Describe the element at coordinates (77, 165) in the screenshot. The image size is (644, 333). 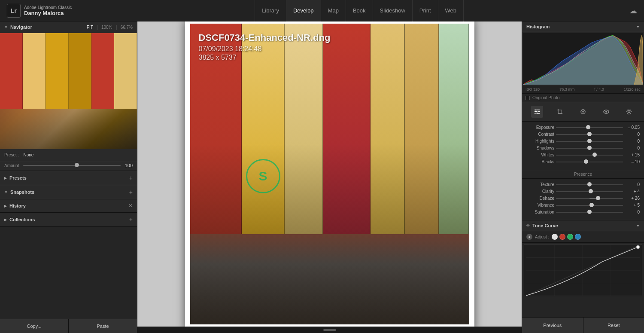
I see `amount-slider-thumb` at that location.